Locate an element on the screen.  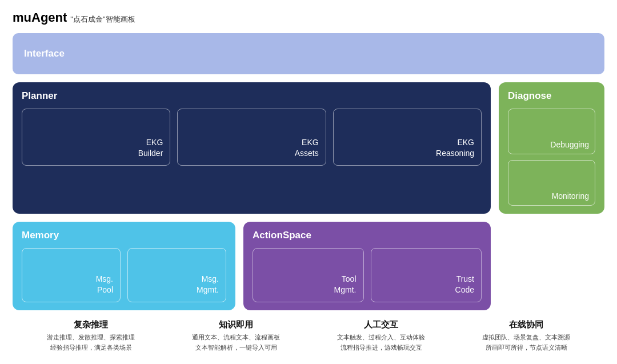
memory-card-msg-pool: Msg.Pool is located at coordinates (71, 275).